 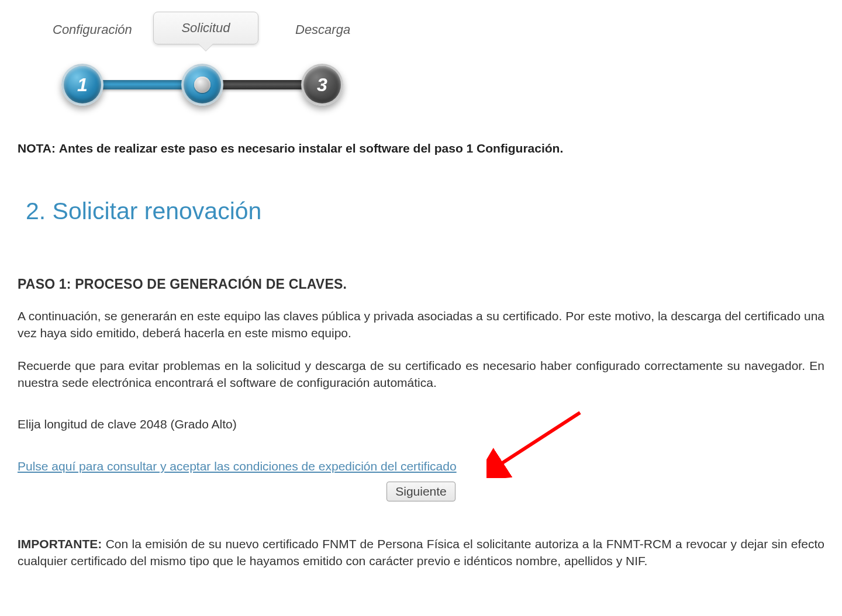 What do you see at coordinates (421, 552) in the screenshot?
I see `importante-text: Con la emisión de su nuevo certificado F…` at bounding box center [421, 552].